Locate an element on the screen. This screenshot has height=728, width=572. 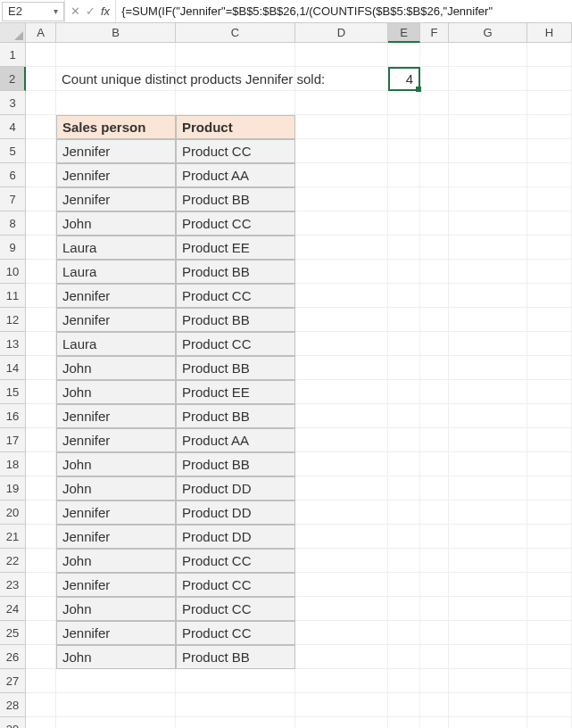
row-header-15: 15 is located at coordinates (12, 393).